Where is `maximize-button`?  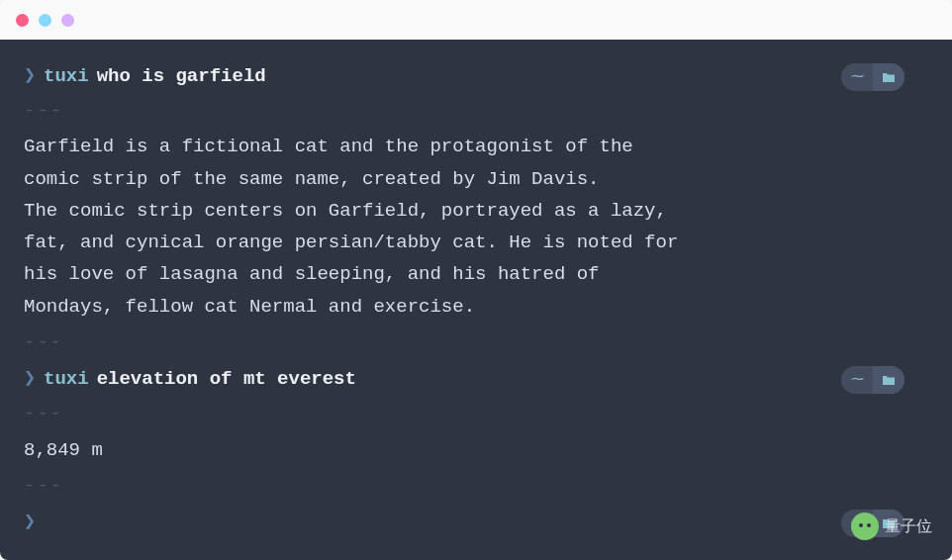
maximize-button is located at coordinates (67, 20).